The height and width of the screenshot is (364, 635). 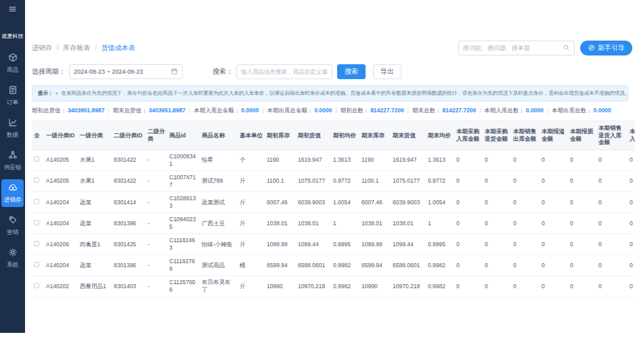 What do you see at coordinates (183, 245) in the screenshot?
I see `table-cell: C11182463` at bounding box center [183, 245].